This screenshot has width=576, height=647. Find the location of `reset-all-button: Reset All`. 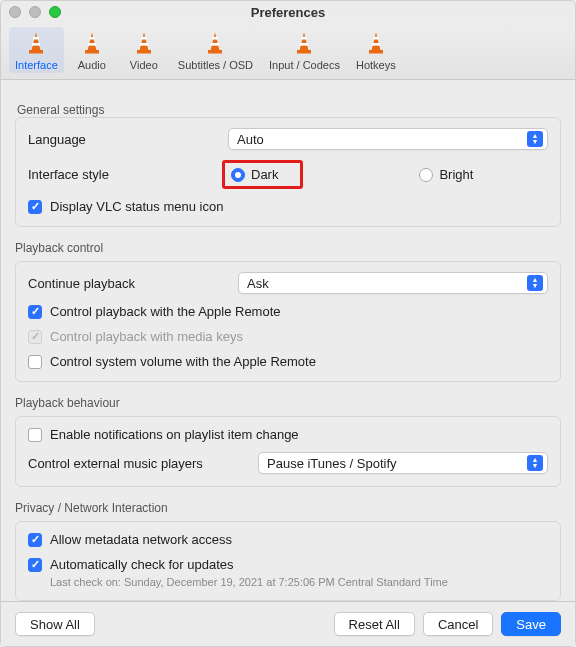

reset-all-button: Reset All is located at coordinates (374, 624).